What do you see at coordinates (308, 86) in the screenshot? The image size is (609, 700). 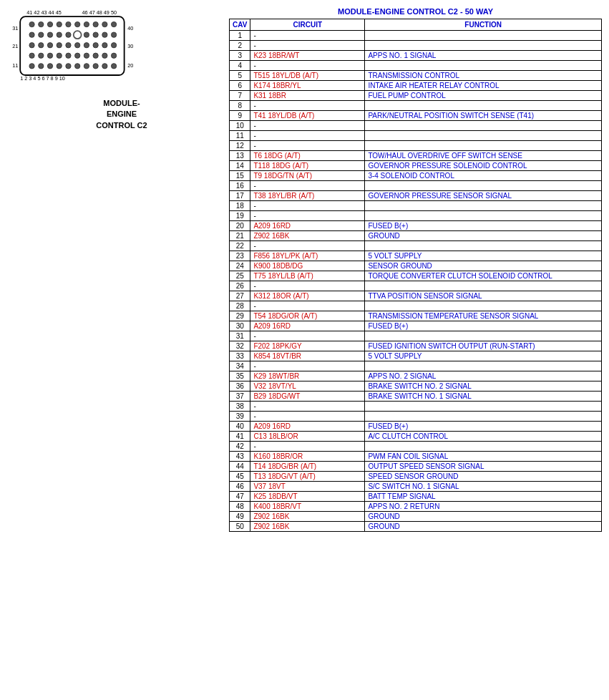 I see `circuit-cell: K174 18BR/YL` at bounding box center [308, 86].